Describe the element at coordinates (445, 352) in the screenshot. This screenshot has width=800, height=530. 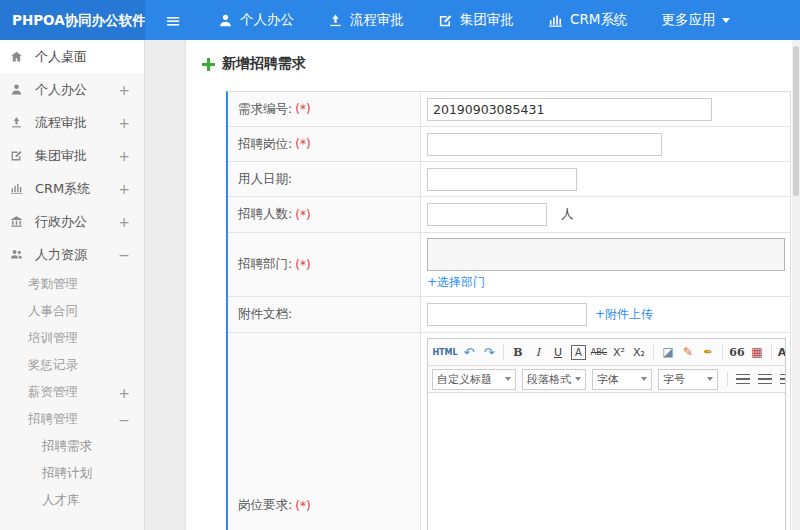
I see `html-source-button: HTML` at that location.